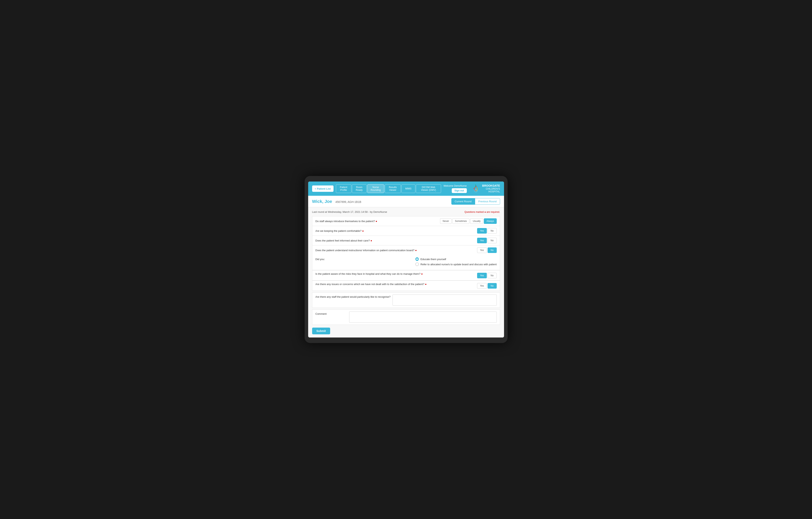  I want to click on tab-nurse-rounding: Nurse Rounding, so click(376, 189).